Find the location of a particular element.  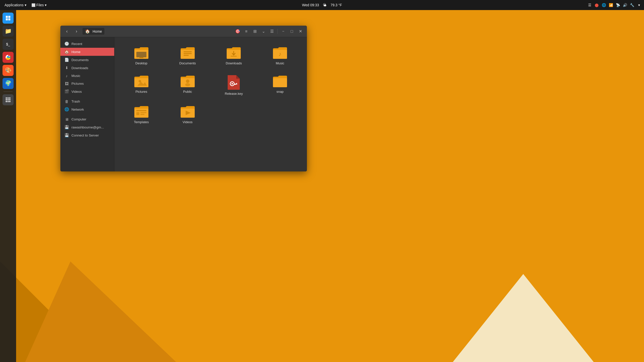

templates-label: Templates is located at coordinates (141, 122).